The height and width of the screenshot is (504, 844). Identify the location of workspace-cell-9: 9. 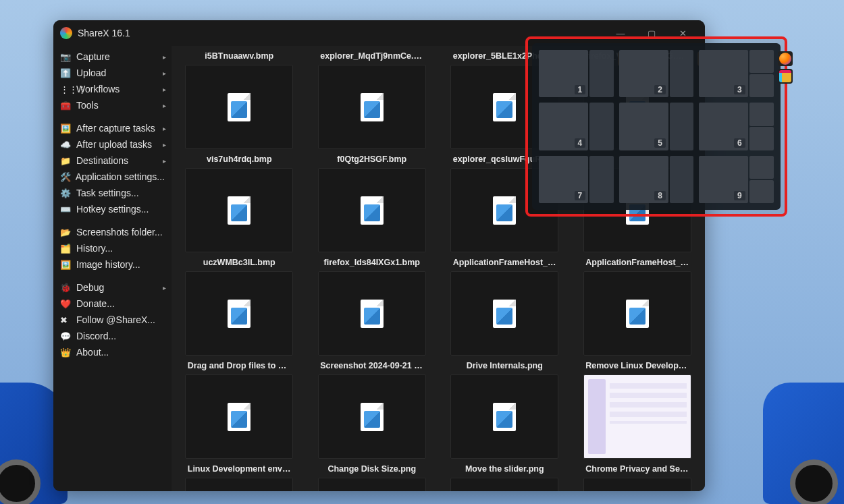
(736, 179).